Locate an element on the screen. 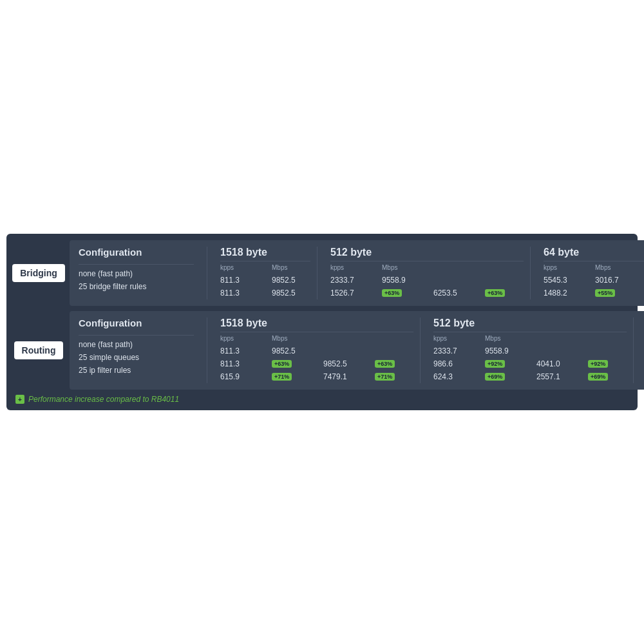 The height and width of the screenshot is (644, 644). r-1518-mbps-badge-1: +63% is located at coordinates (385, 364).